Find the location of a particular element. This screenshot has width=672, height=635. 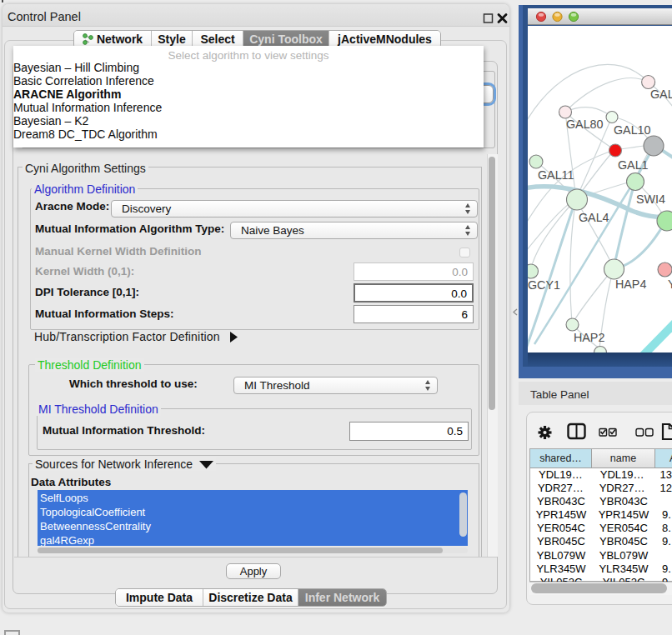

svg-text: GAL11 is located at coordinates (555, 175).